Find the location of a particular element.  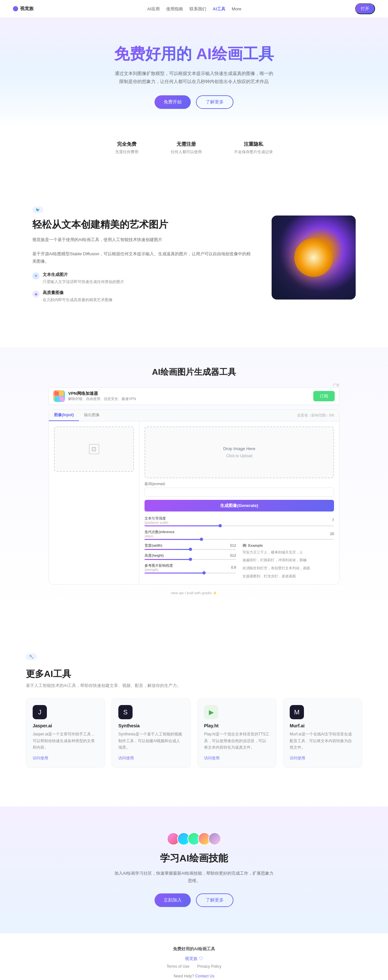

param-width-value: 512 is located at coordinates (231, 546).